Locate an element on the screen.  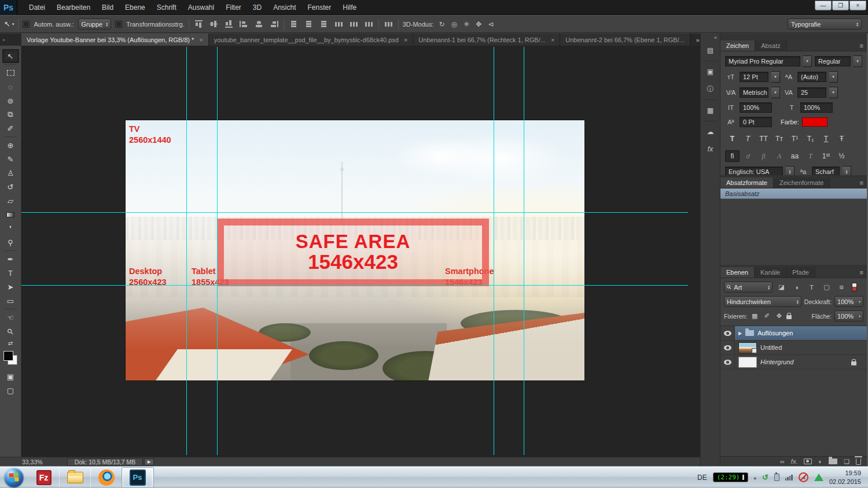
layer-row-hintergrund: Hintergrund is located at coordinates (794, 362).